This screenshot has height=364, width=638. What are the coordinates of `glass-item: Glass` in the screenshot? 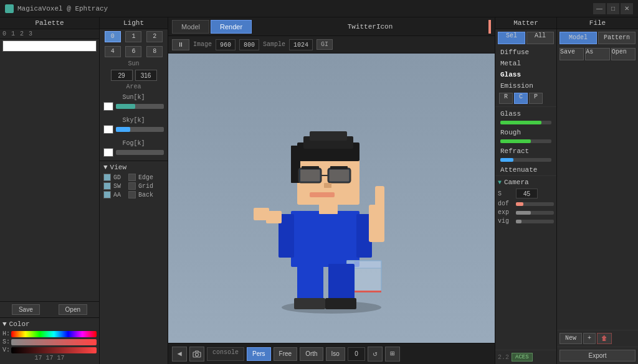 It's located at (526, 114).